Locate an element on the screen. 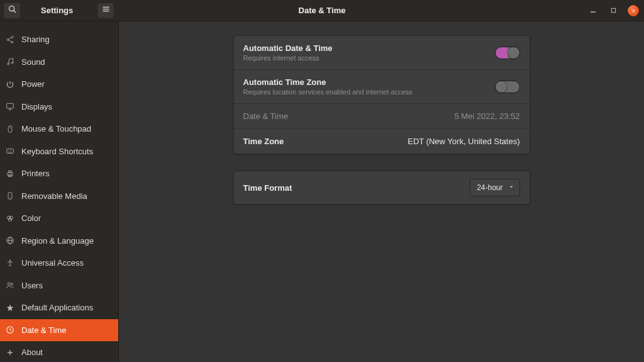 This screenshot has width=644, height=362. keyboard-icon is located at coordinates (10, 151).